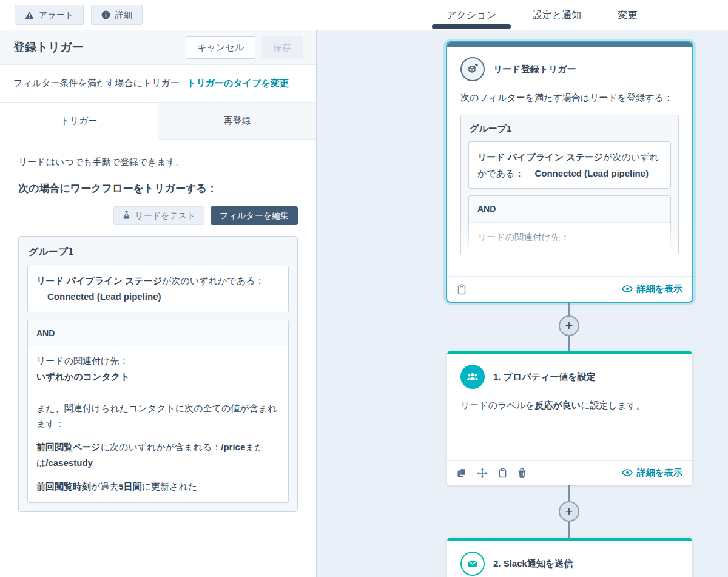 The image size is (728, 577). What do you see at coordinates (462, 473) in the screenshot?
I see `clone-icon` at bounding box center [462, 473].